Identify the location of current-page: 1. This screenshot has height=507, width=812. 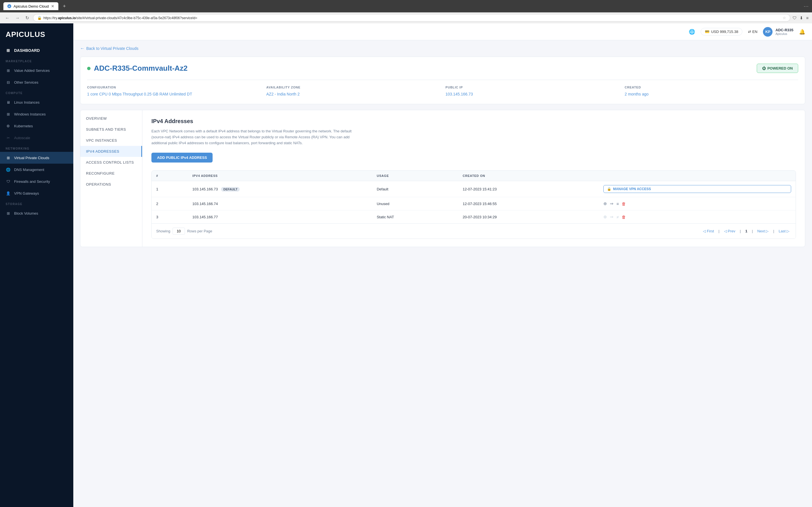
(746, 231).